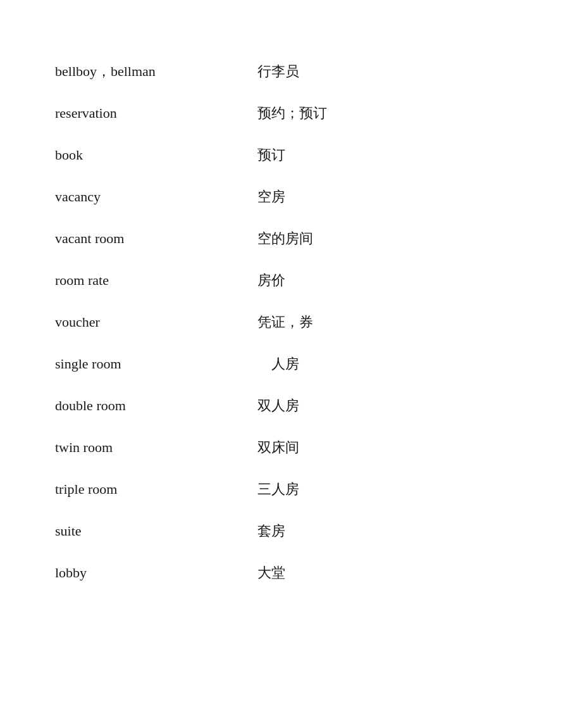 This screenshot has width=582, height=728. Describe the element at coordinates (271, 155) in the screenshot. I see `chinese-translation: 预订` at that location.